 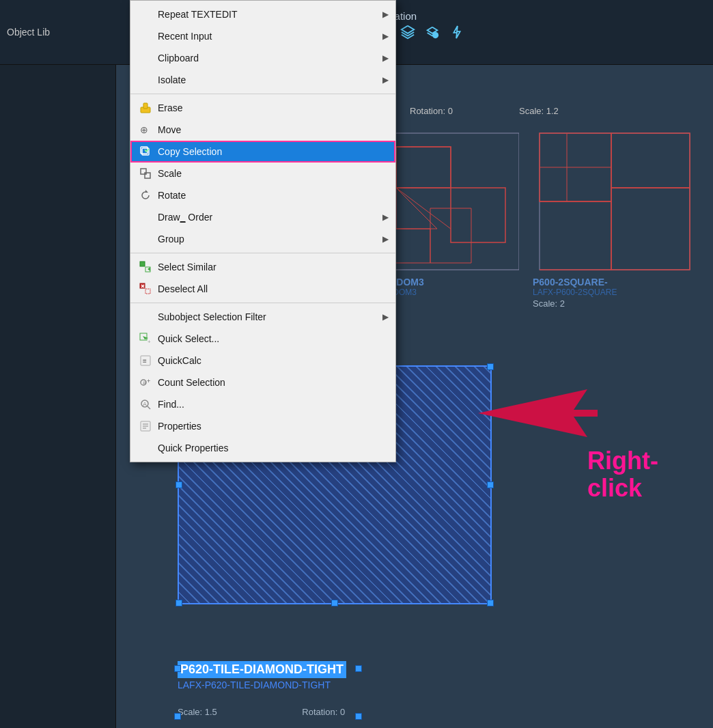 What do you see at coordinates (263, 217) in the screenshot?
I see `menu-item-draw-order: Draw_ Order ▶` at bounding box center [263, 217].